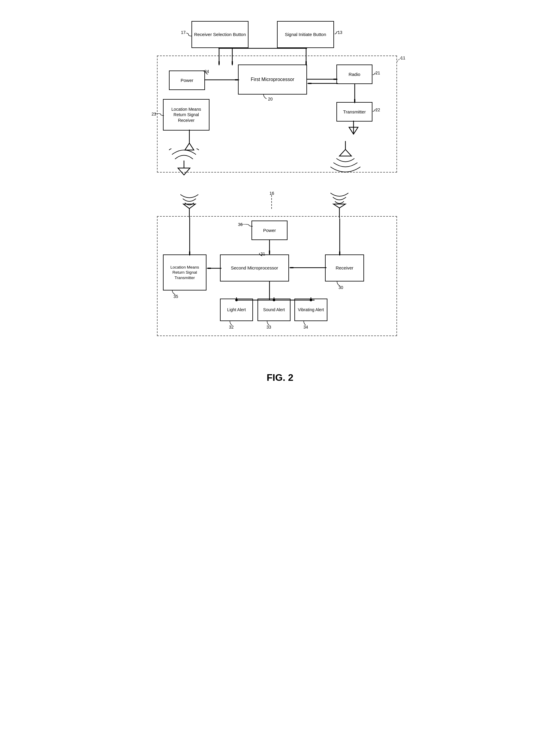 This screenshot has width=560, height=737. I want to click on arrow-antenna-bl-to-lmrst, so click(190, 237).